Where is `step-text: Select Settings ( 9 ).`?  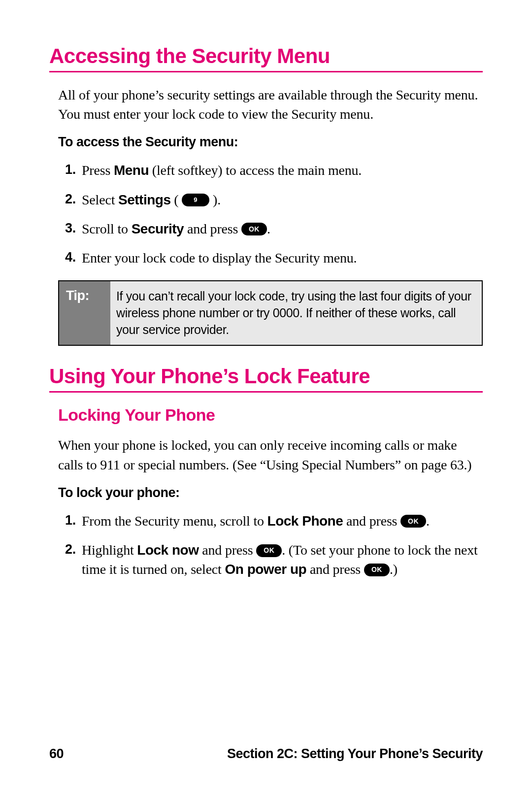
step-text: Select Settings ( 9 ). is located at coordinates (282, 200).